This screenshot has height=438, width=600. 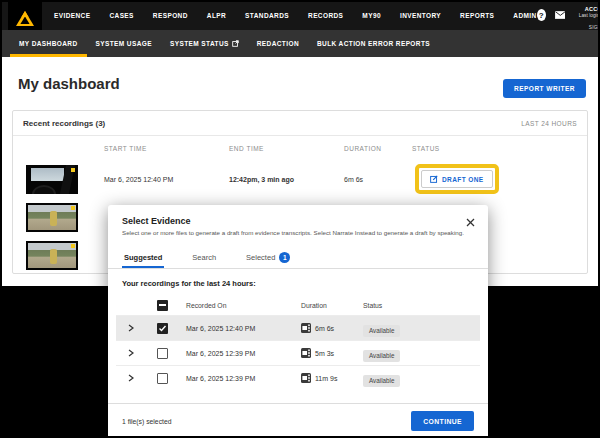 What do you see at coordinates (300, 44) in the screenshot?
I see `dashboard-sub-nav: MY DASHBOARD SYSTEM USAGE SYSTEM STATUS …` at bounding box center [300, 44].